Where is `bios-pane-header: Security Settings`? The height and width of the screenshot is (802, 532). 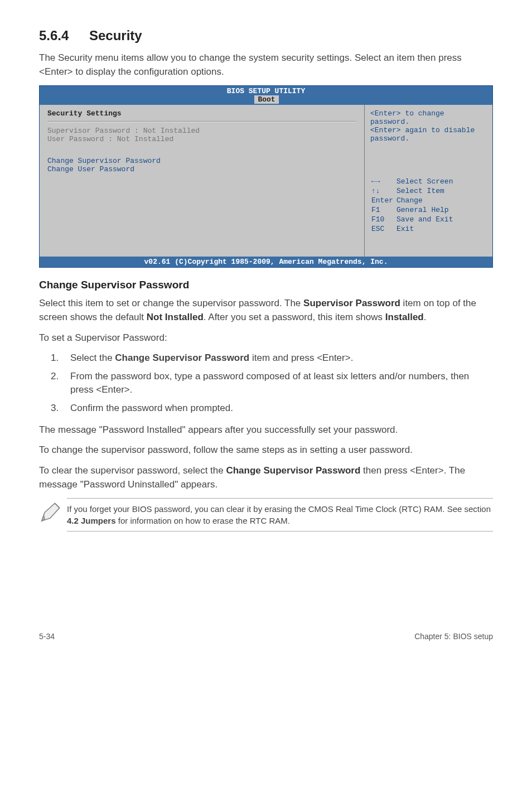 bios-pane-header: Security Settings is located at coordinates (202, 114).